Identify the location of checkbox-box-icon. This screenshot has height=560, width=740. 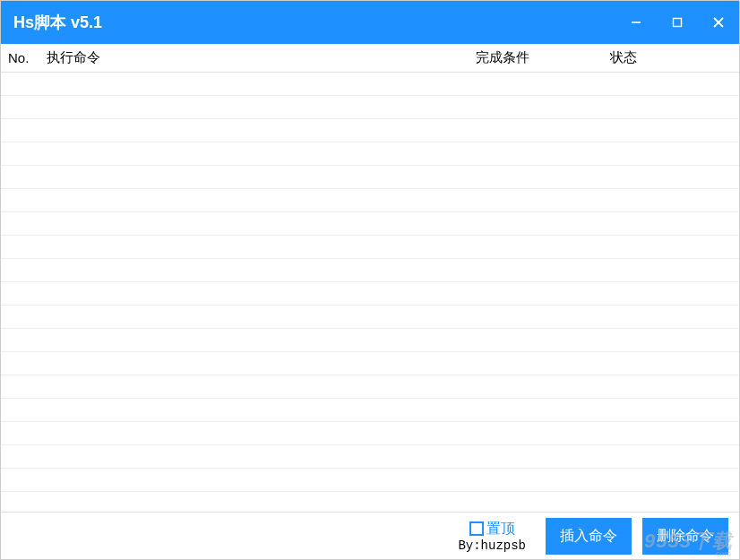
(477, 529).